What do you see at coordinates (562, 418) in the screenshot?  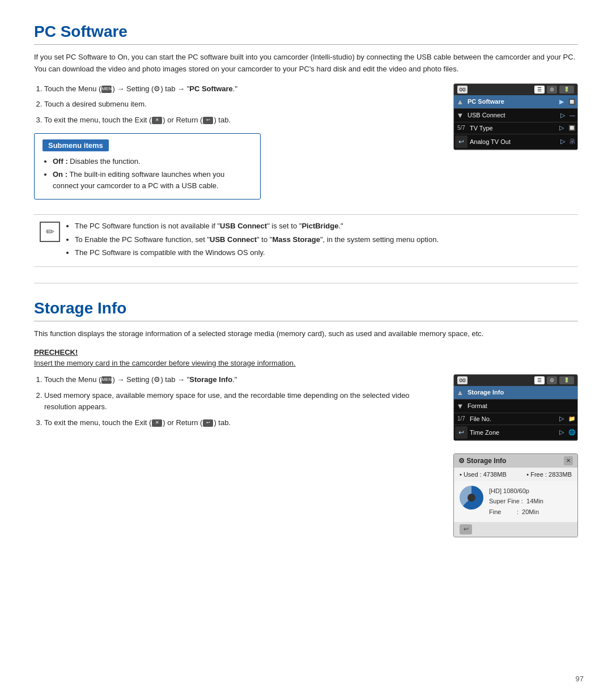 I see `storage-arrow-fileno: ▷` at bounding box center [562, 418].